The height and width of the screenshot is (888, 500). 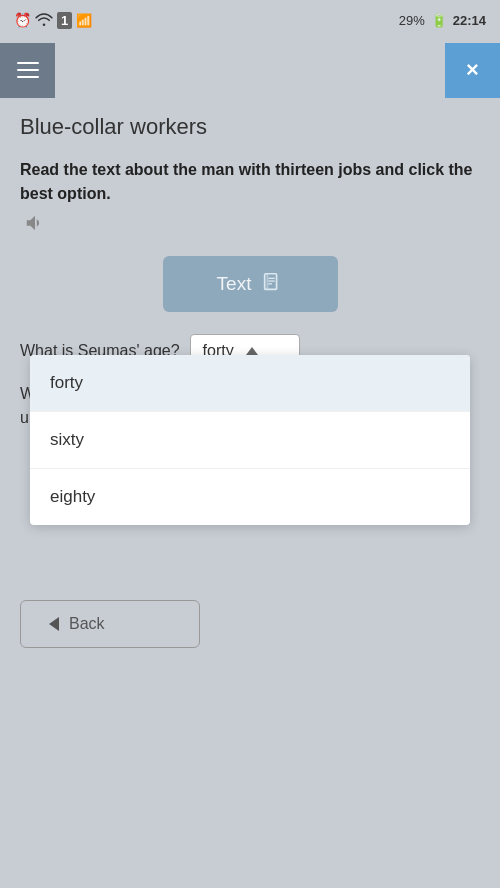 I want to click on instruction-area: Read the text about the man with thirtee…, so click(x=250, y=196).